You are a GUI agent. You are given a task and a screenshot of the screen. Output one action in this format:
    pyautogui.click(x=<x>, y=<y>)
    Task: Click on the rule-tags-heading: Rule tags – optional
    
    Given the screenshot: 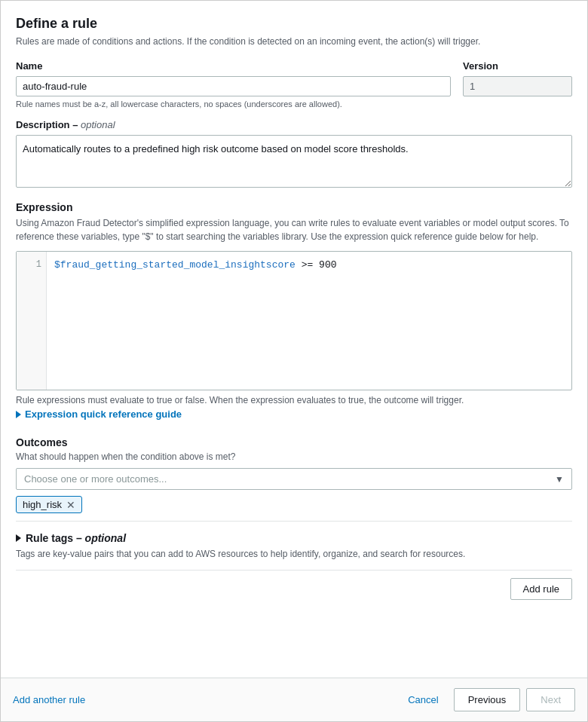 What is the action you would take?
    pyautogui.click(x=75, y=538)
    